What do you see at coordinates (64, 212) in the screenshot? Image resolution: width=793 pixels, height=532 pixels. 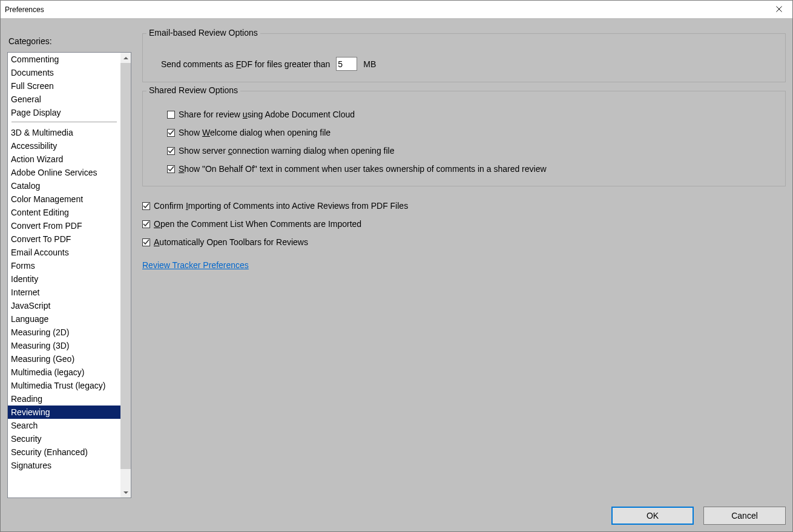 I see `category-item: Content Editing` at bounding box center [64, 212].